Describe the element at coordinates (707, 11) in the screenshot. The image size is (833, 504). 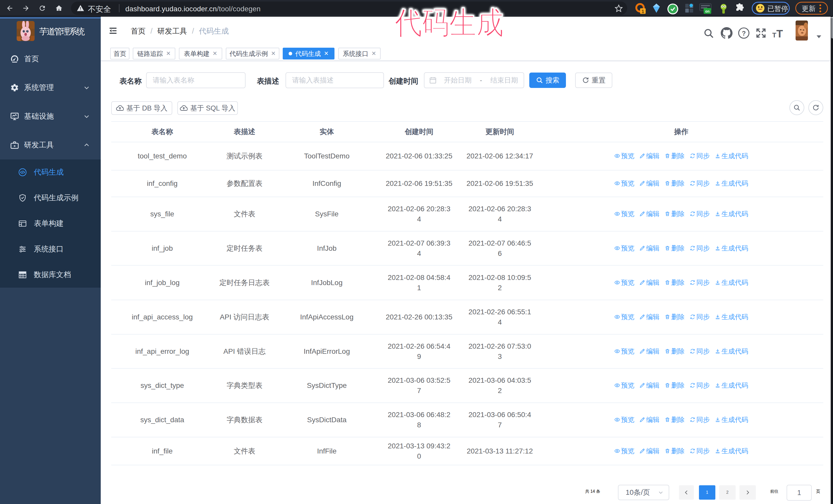
I see `svg-text: on` at that location.